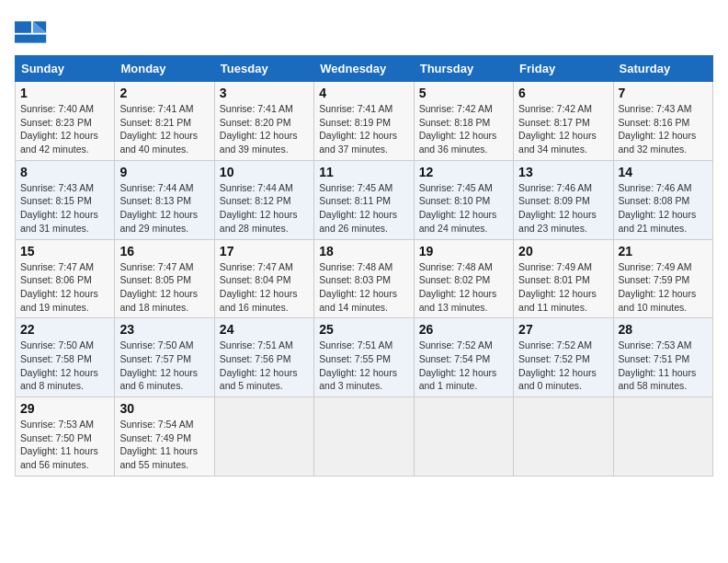 The width and height of the screenshot is (728, 563). I want to click on day-number: 25, so click(364, 329).